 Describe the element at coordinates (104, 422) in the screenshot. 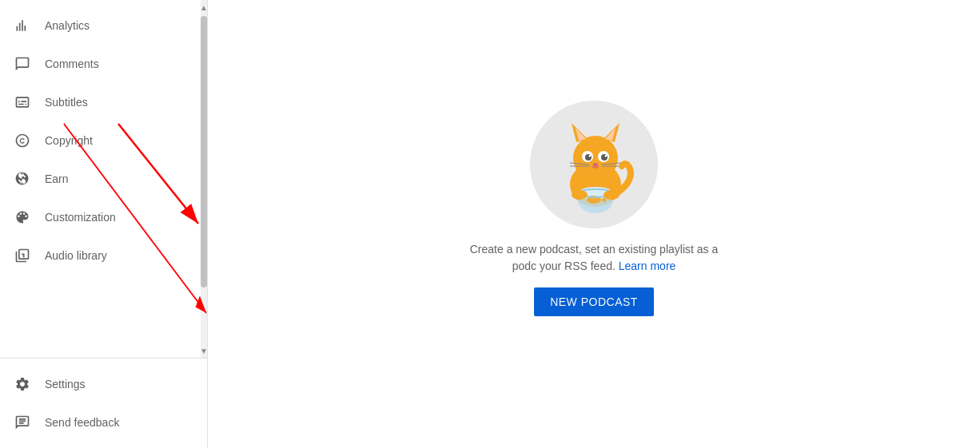

I see `sidebar-item-send-feedback: Send feedback` at that location.